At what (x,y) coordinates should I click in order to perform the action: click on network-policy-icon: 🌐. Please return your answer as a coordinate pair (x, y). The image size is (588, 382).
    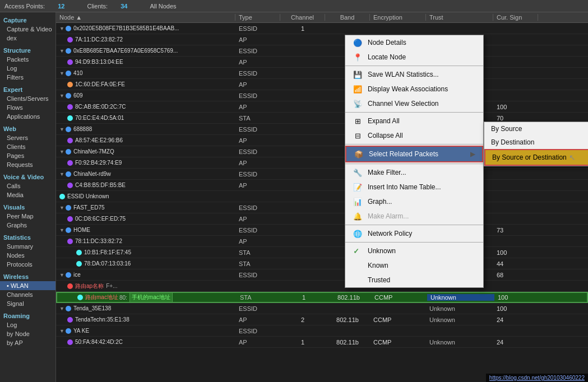
    Looking at the image, I should click on (358, 234).